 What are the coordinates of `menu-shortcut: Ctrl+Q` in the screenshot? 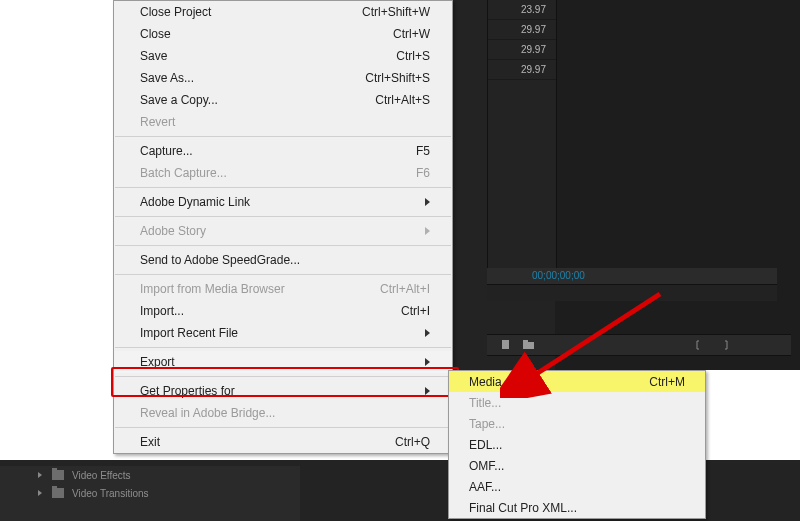 It's located at (412, 442).